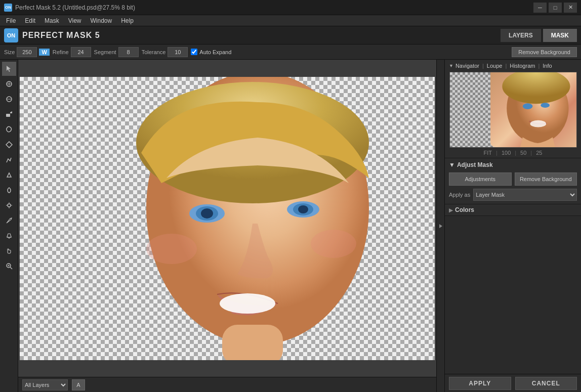 The image size is (581, 392). Describe the element at coordinates (560, 35) in the screenshot. I see `tab-mask: MASK` at that location.